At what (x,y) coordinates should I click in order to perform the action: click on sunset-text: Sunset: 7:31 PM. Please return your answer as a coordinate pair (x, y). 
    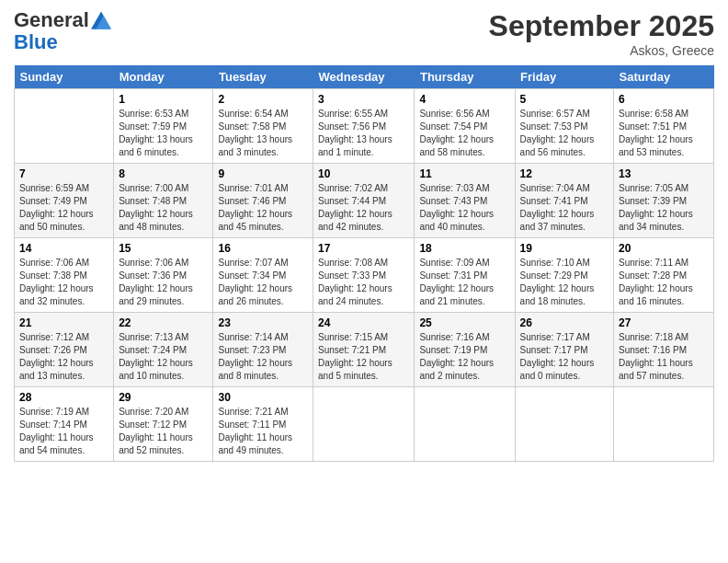
    Looking at the image, I should click on (464, 276).